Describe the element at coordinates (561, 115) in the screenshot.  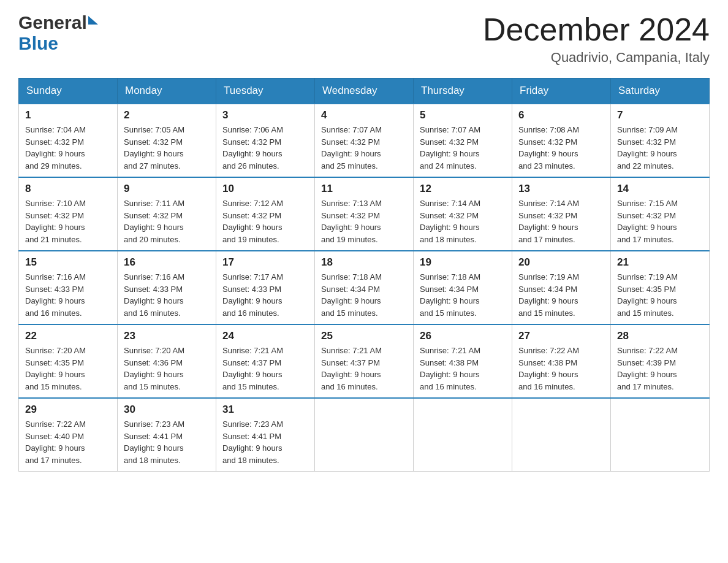
I see `day-number: 6` at that location.